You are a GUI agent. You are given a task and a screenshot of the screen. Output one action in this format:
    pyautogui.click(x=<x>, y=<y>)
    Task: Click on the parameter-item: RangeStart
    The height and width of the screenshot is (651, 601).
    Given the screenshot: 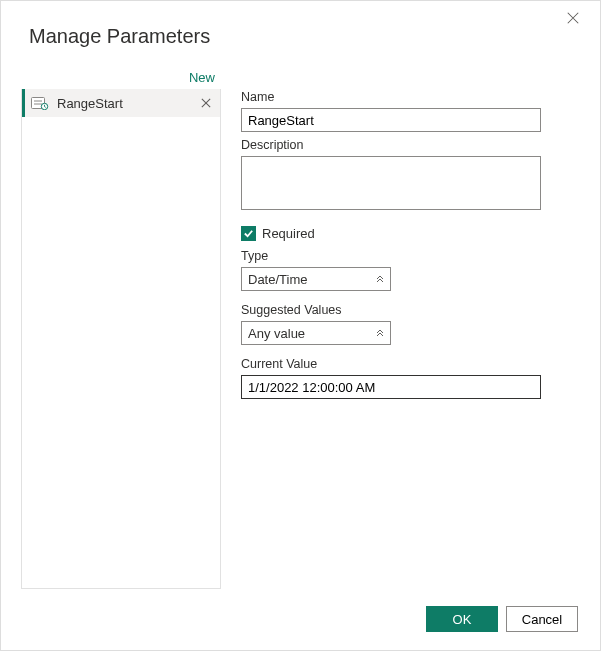 What is the action you would take?
    pyautogui.click(x=121, y=103)
    